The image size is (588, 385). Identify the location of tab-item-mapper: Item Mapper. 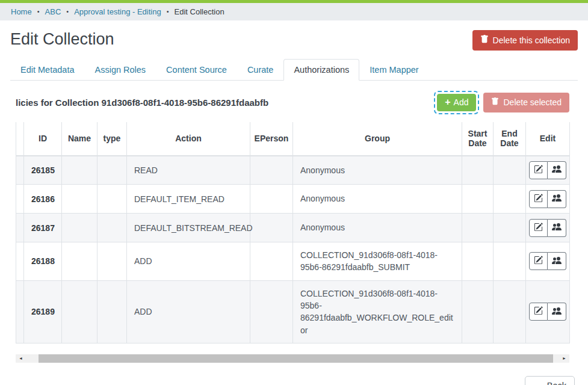
(394, 70).